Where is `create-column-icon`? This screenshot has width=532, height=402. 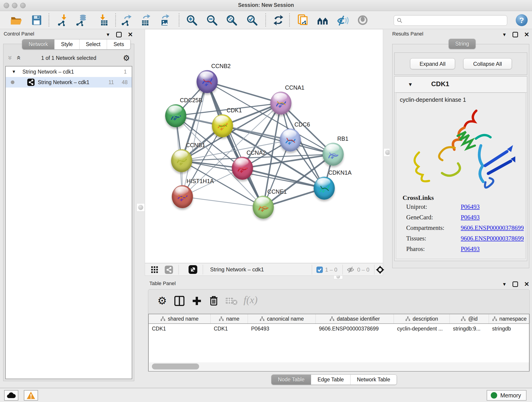 create-column-icon is located at coordinates (197, 301).